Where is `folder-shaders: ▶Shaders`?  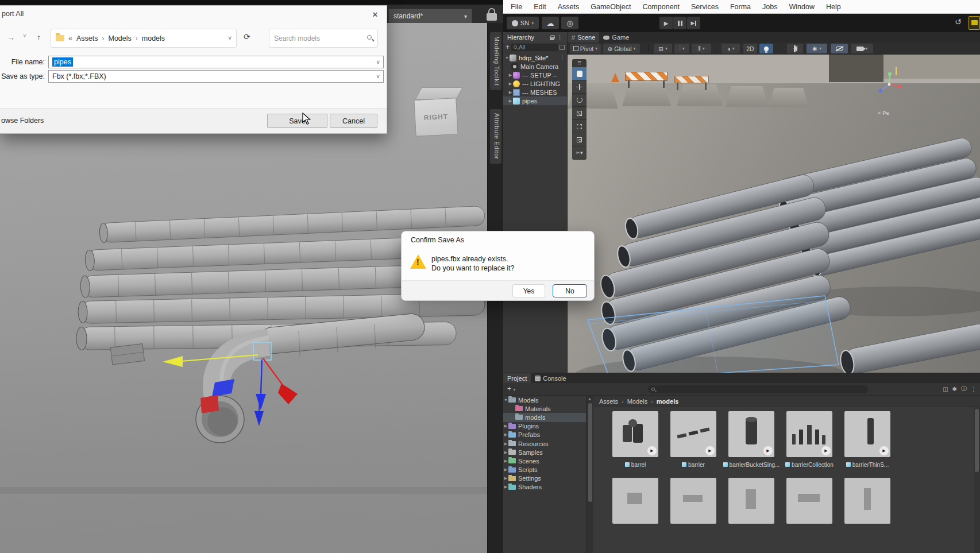 folder-shaders: ▶Shaders is located at coordinates (545, 487).